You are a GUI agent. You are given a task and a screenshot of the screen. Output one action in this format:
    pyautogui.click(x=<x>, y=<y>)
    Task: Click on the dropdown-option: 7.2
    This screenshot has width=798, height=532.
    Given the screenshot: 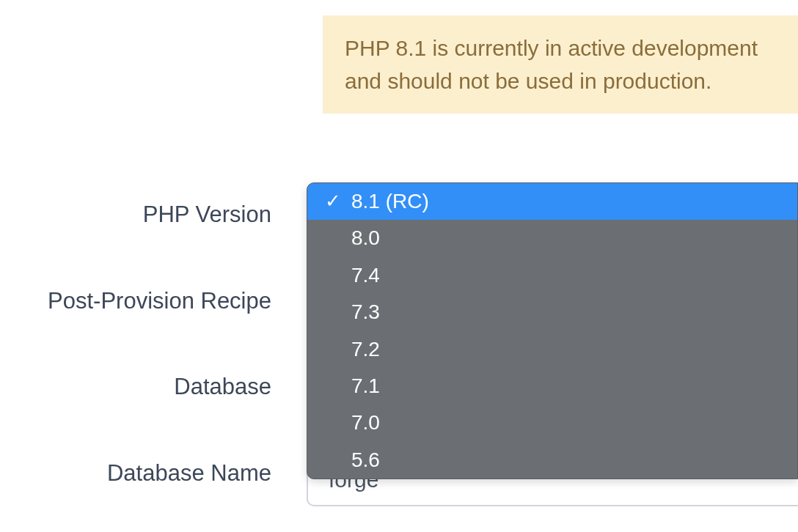 What is the action you would take?
    pyautogui.click(x=552, y=350)
    